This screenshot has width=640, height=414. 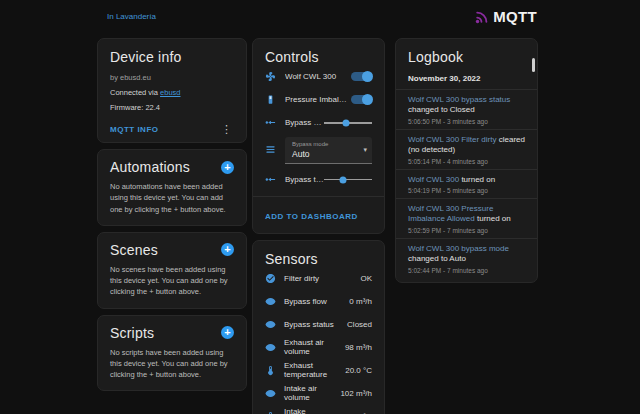 What do you see at coordinates (362, 100) in the screenshot?
I see `pressure-toggle` at bounding box center [362, 100].